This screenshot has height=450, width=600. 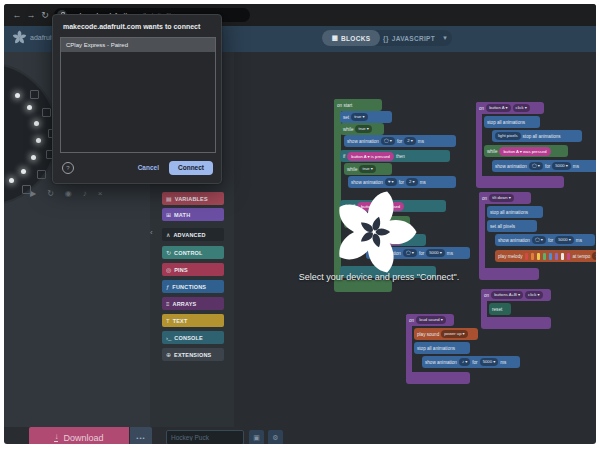 I want to click on block-on-start: on start, so click(x=358, y=105).